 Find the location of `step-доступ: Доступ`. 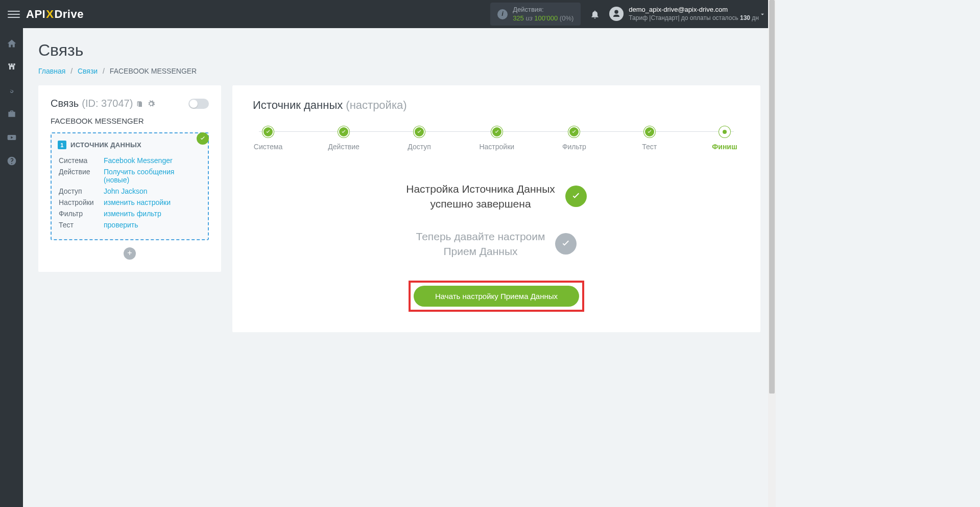

step-доступ: Доступ is located at coordinates (419, 139).